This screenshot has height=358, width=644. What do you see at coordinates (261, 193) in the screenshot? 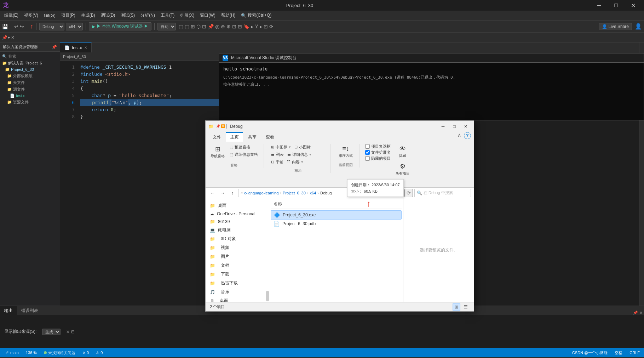
I see `fd-bc-lang-learning: c-language-learning` at bounding box center [261, 193].